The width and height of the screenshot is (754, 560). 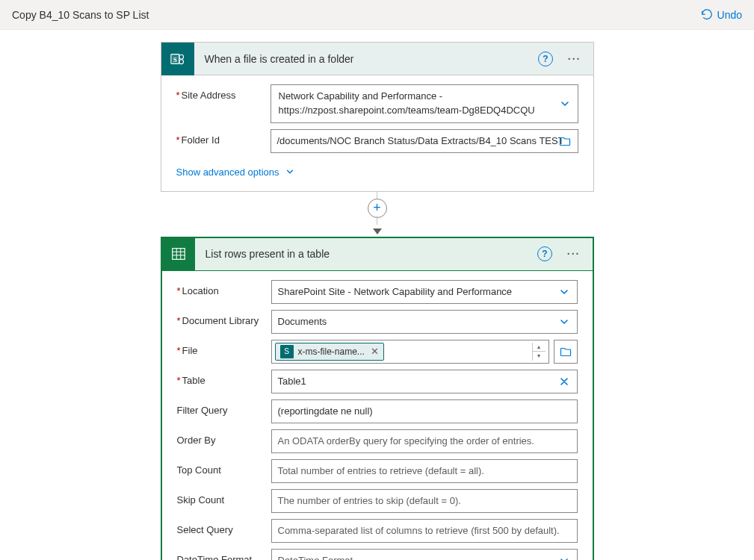 What do you see at coordinates (219, 497) in the screenshot?
I see `skipcount-label: Skip Count` at bounding box center [219, 497].